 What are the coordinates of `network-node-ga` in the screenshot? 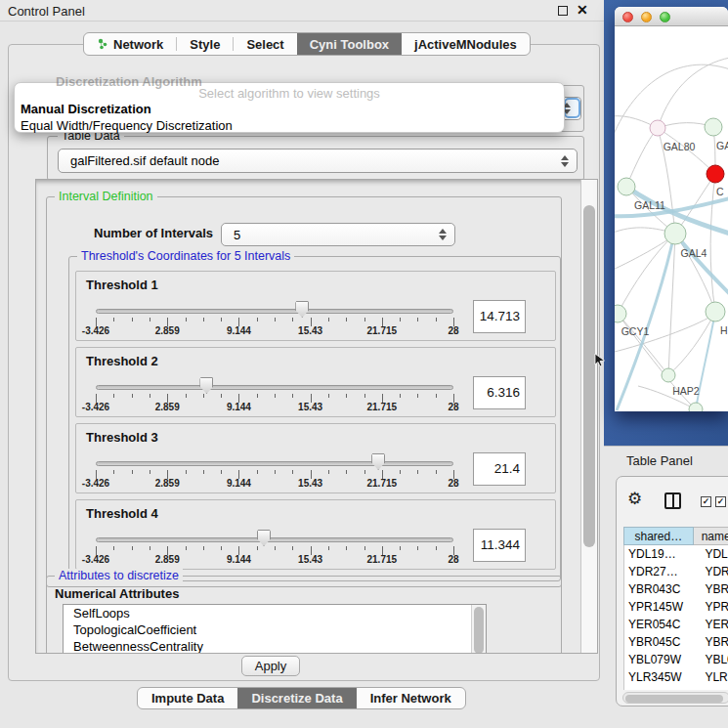 It's located at (713, 127).